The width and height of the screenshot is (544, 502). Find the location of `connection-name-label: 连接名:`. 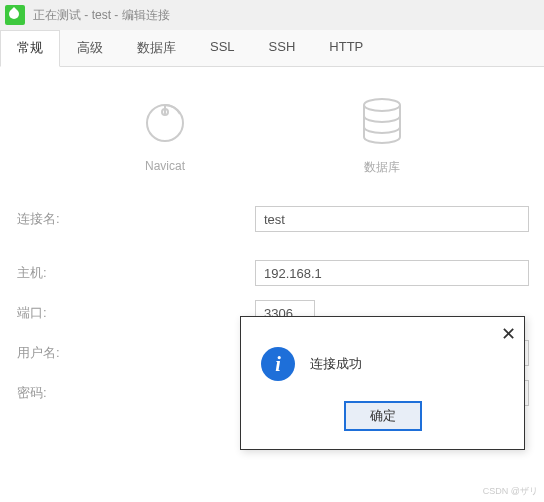

connection-name-label: 连接名: is located at coordinates (135, 219).